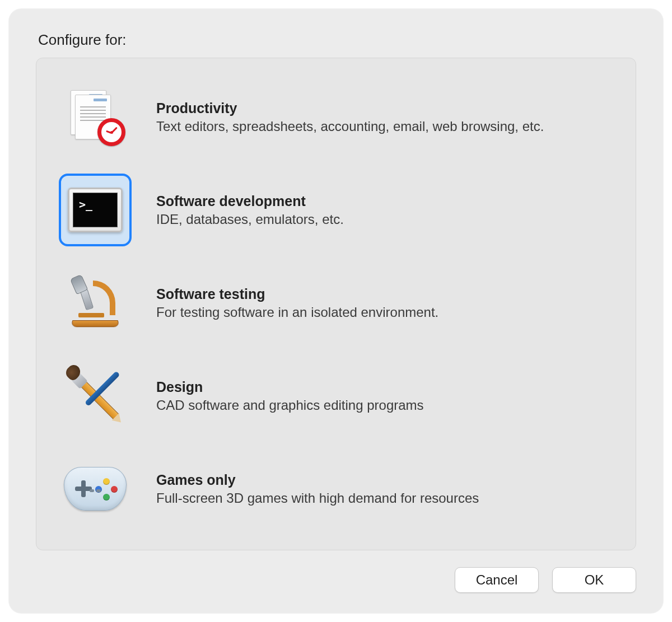 The image size is (672, 622). Describe the element at coordinates (336, 303) in the screenshot. I see `option-software-testing: Software testing For testing software in…` at that location.